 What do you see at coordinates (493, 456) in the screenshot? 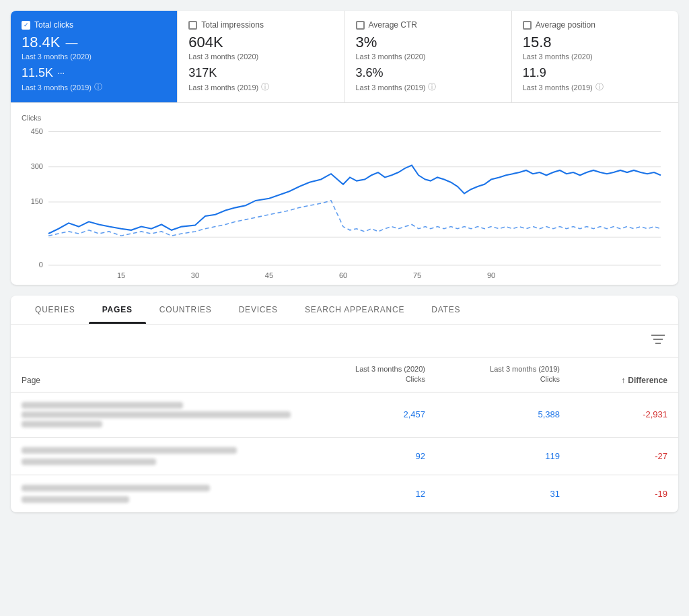
I see `val-2019-row2: 119` at bounding box center [493, 456].